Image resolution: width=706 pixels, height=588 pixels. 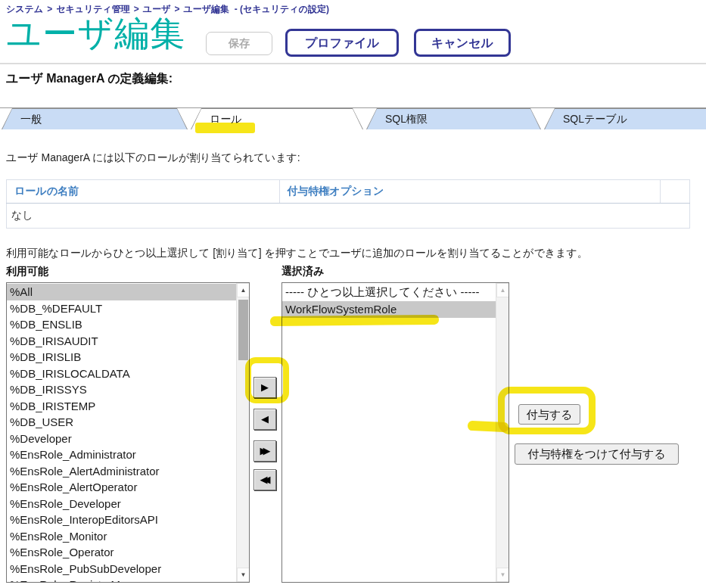 What do you see at coordinates (121, 292) in the screenshot?
I see `list-item: %All` at bounding box center [121, 292].